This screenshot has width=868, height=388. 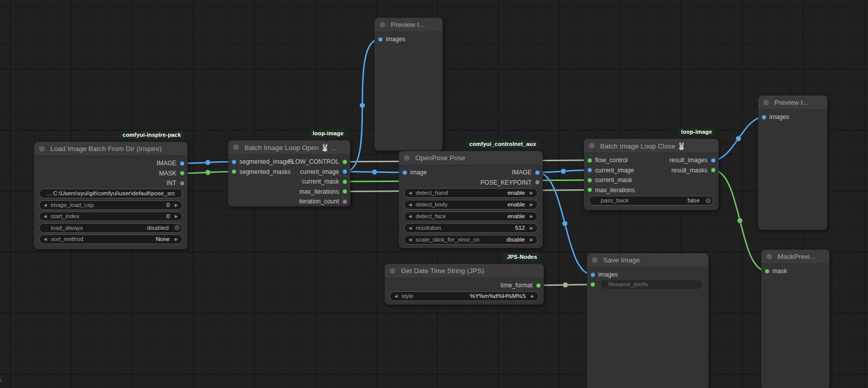 I want to click on widget-value: ... C:\Users\syui\git\comfyui\user\defau…, so click(x=111, y=193).